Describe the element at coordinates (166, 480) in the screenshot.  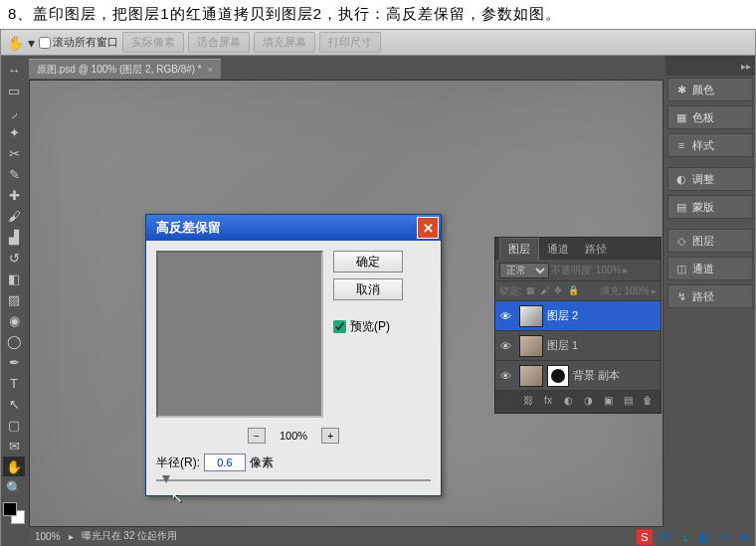
I see `slider-thumb: ↖` at that location.